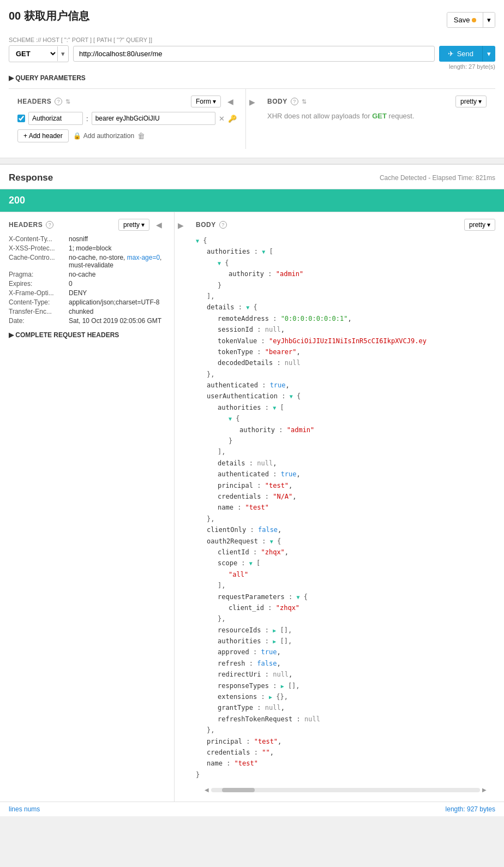 Image resolution: width=504 pixels, height=867 pixels. Describe the element at coordinates (214, 101) in the screenshot. I see `form-dropdown-icon: ▾` at that location.